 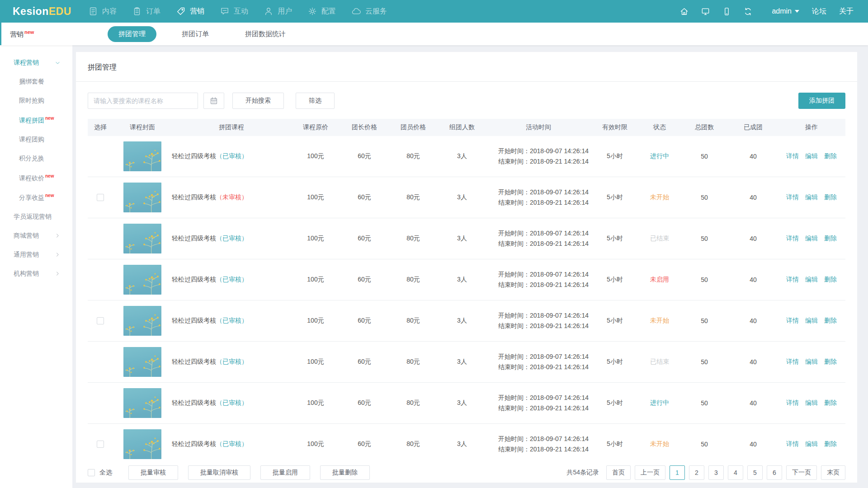 What do you see at coordinates (312, 11) in the screenshot?
I see `gear-icon` at bounding box center [312, 11].